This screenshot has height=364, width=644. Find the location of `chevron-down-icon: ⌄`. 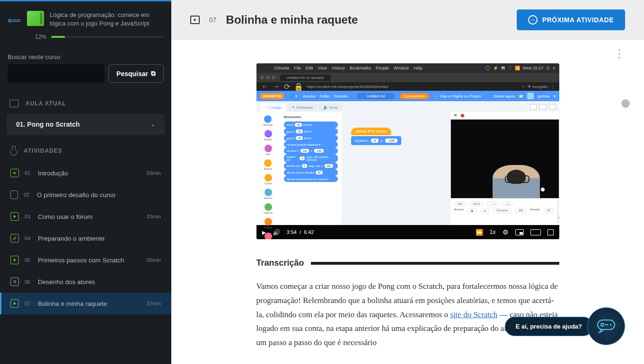

chevron-down-icon: ⌄ is located at coordinates (153, 124).